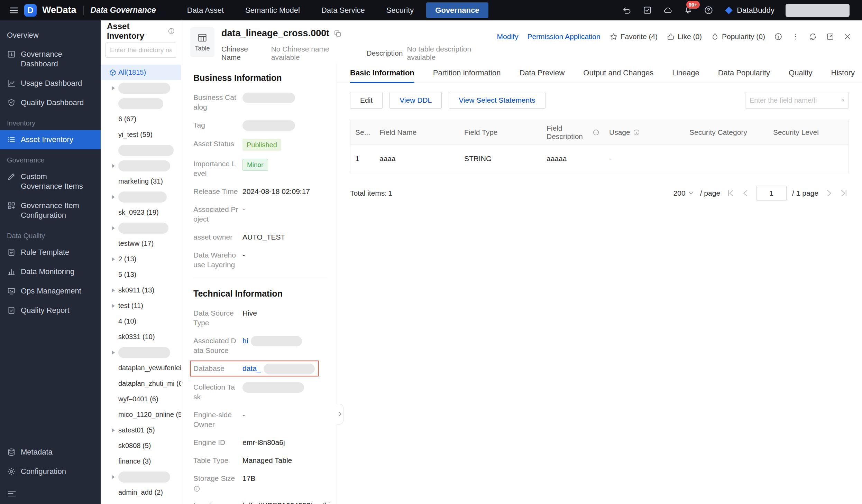  Describe the element at coordinates (340, 414) in the screenshot. I see `panel-collapse-handle` at that location.